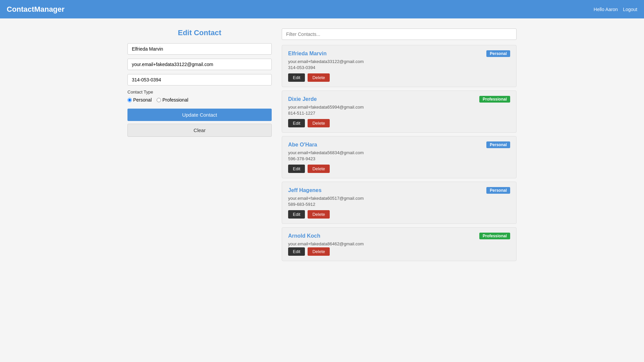 The image size is (644, 362). Describe the element at coordinates (200, 146) in the screenshot. I see `form-panel: Edit Contact Contact Type Personal Profe…` at that location.